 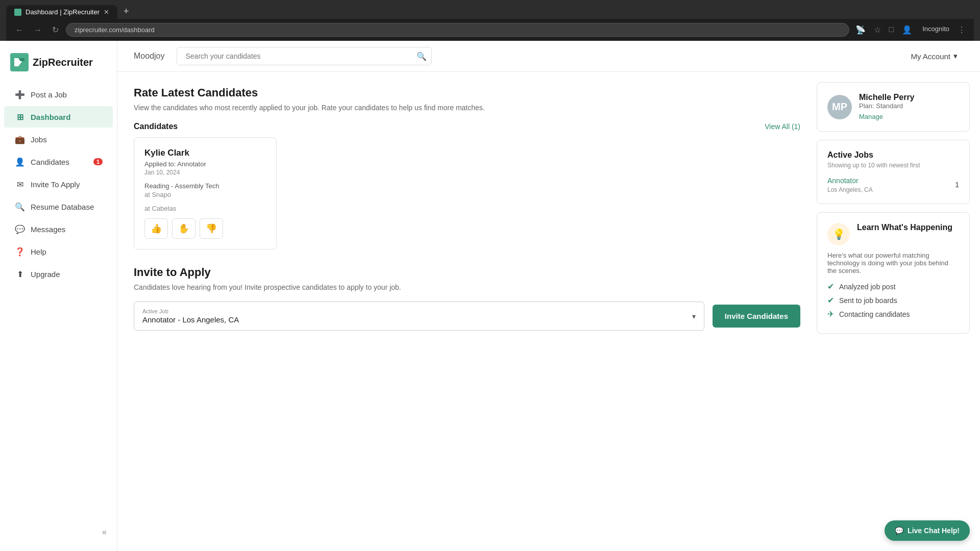 What do you see at coordinates (907, 30) in the screenshot?
I see `profile-icon: 👤` at bounding box center [907, 30].